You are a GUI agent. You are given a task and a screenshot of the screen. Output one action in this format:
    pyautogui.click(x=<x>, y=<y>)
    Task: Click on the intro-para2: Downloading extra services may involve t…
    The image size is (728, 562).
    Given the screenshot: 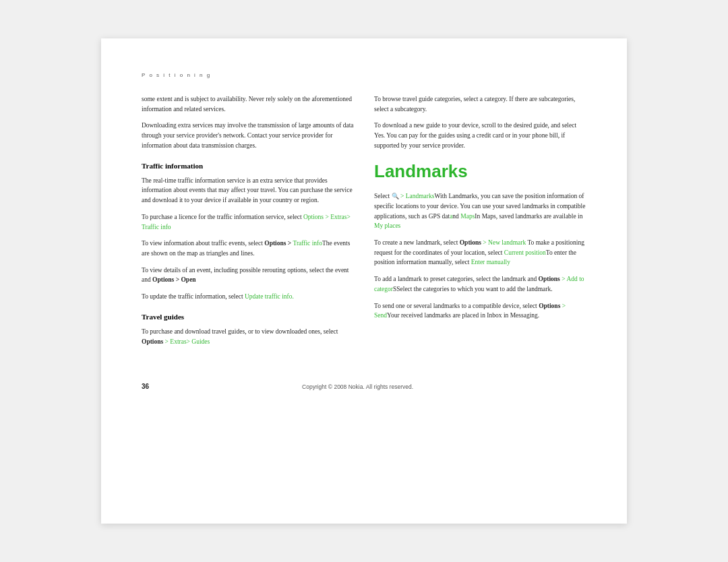 What is the action you would take?
    pyautogui.click(x=248, y=135)
    